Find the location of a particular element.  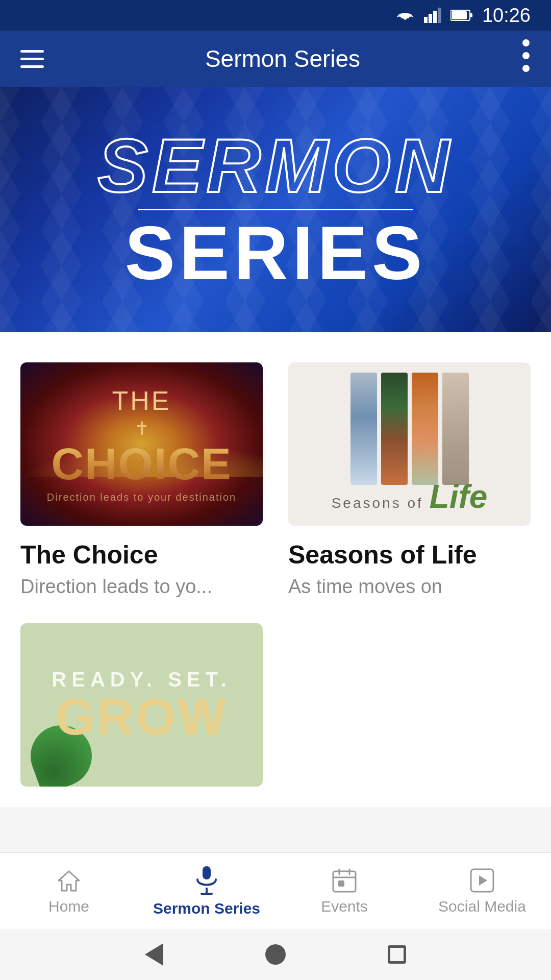

social-media-icon is located at coordinates (482, 880).